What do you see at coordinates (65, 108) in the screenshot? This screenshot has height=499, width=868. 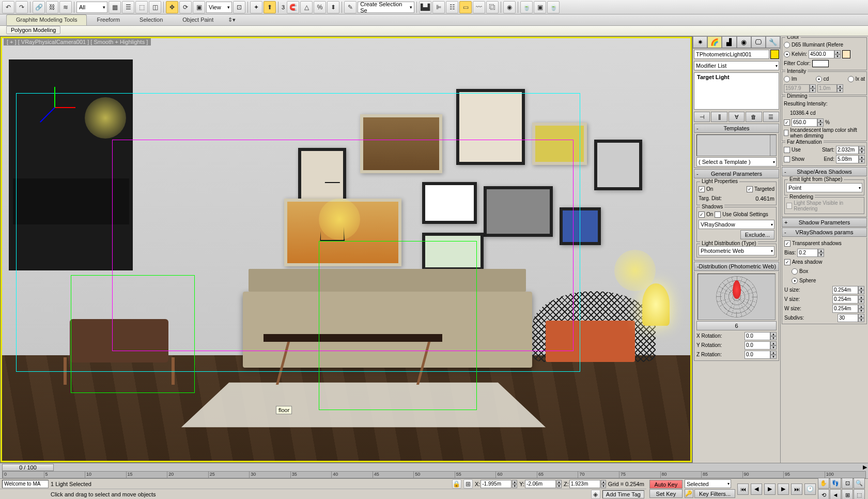 I see `gizmo-x-axis` at bounding box center [65, 108].